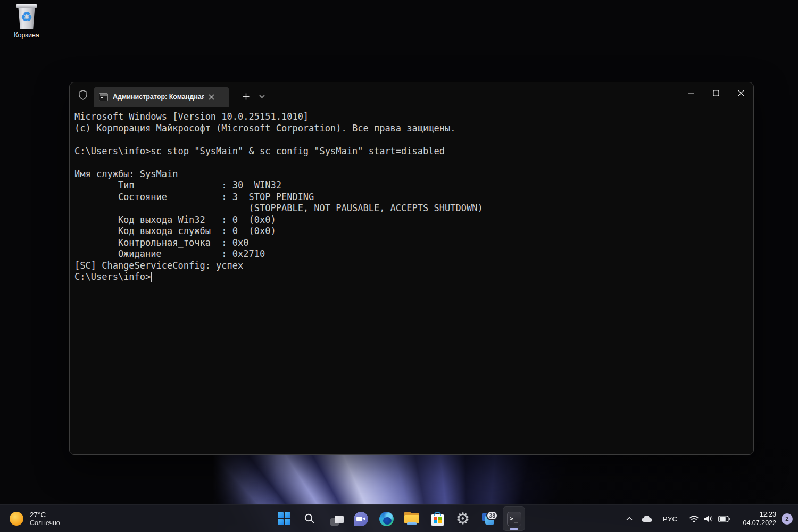  Describe the element at coordinates (412, 519) in the screenshot. I see `file-explorer-button` at that location.